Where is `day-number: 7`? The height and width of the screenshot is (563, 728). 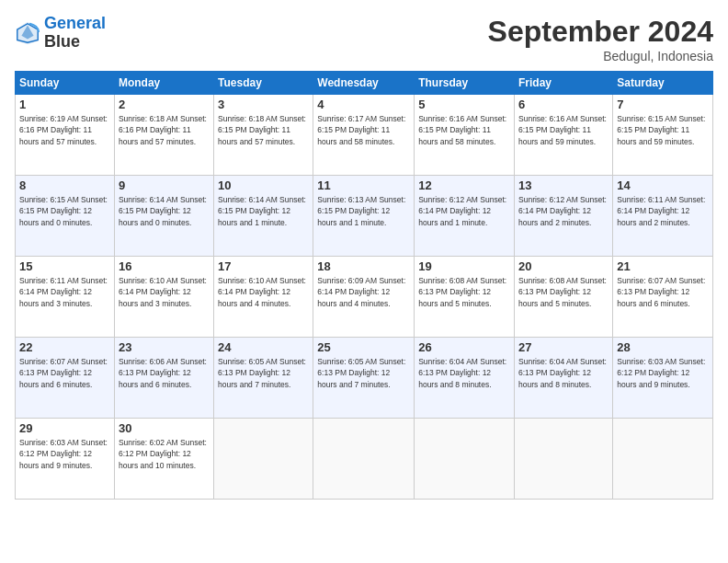
day-number: 7 is located at coordinates (663, 105).